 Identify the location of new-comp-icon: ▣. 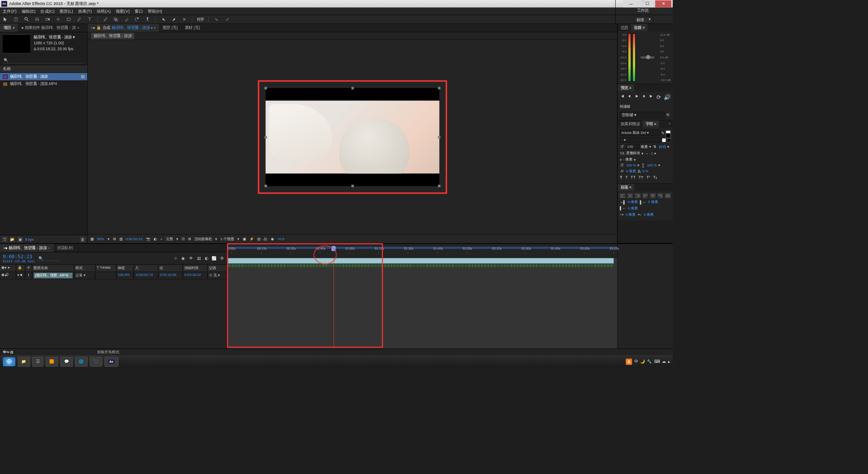
(20, 240).